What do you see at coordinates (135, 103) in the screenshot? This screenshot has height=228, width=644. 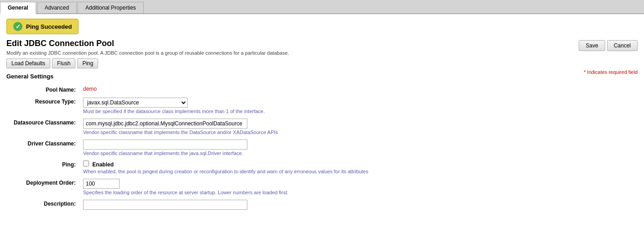 I see `resource-type-select-wrapper: javax.sql.DataSource javax.sql.XADataSou…` at bounding box center [135, 103].